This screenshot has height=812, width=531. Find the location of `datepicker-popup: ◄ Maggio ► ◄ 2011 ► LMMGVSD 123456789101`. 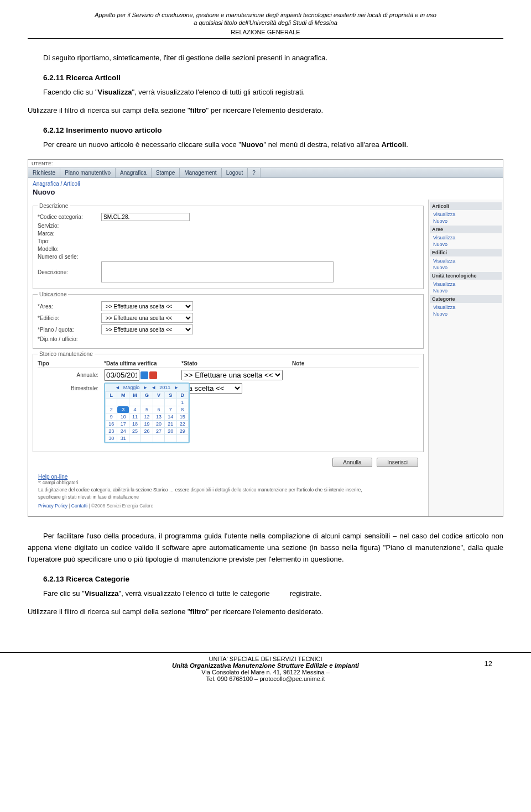

datepicker-popup: ◄ Maggio ► ◄ 2011 ► LMMGVSD 123456789101 is located at coordinates (147, 413).